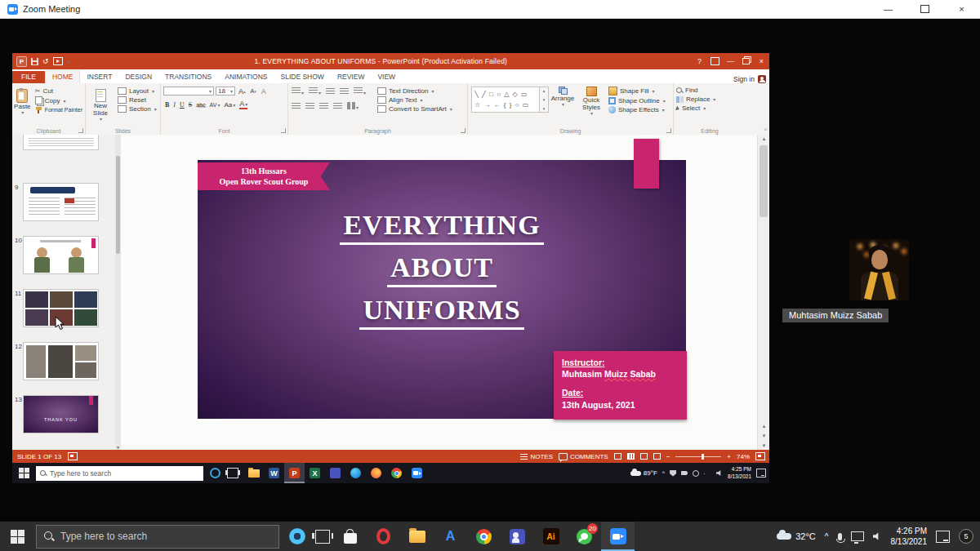 This screenshot has height=551, width=980. I want to click on volume-icon, so click(719, 473).